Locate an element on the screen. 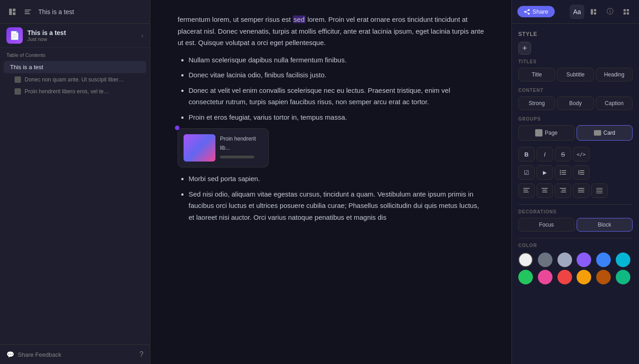 The height and width of the screenshot is (364, 639). align-left-icon is located at coordinates (527, 191).